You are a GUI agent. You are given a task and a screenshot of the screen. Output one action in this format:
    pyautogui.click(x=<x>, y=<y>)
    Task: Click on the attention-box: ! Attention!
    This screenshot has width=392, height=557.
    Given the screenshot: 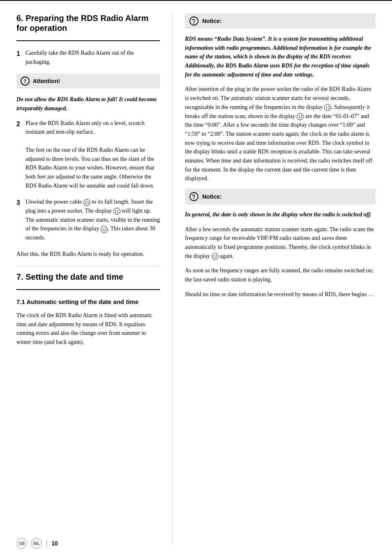 What is the action you would take?
    pyautogui.click(x=88, y=81)
    